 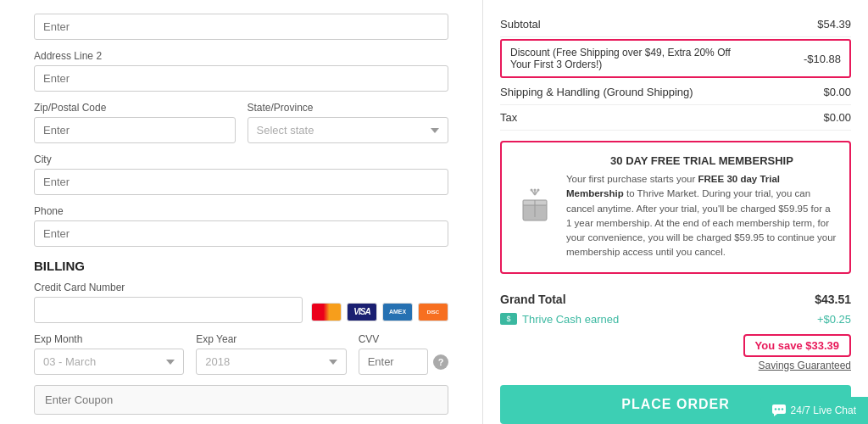 I want to click on cash-value: +$0.25, so click(x=834, y=319).